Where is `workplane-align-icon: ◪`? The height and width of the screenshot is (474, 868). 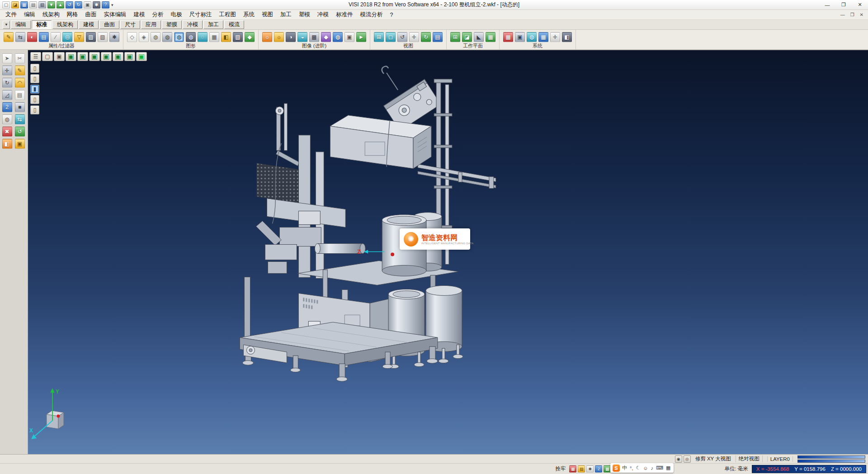
workplane-align-icon: ◪ is located at coordinates (467, 37).